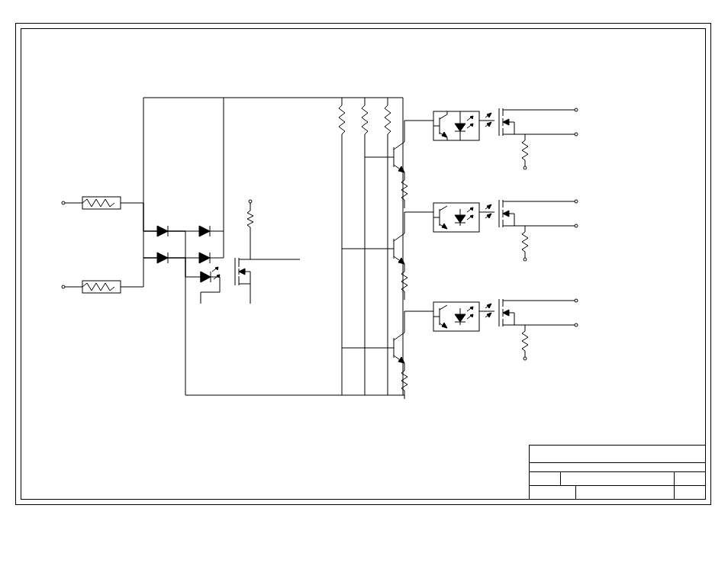 Image resolution: width=728 pixels, height=563 pixels. Describe the element at coordinates (267, 252) in the screenshot. I see `mosfet-input` at that location.